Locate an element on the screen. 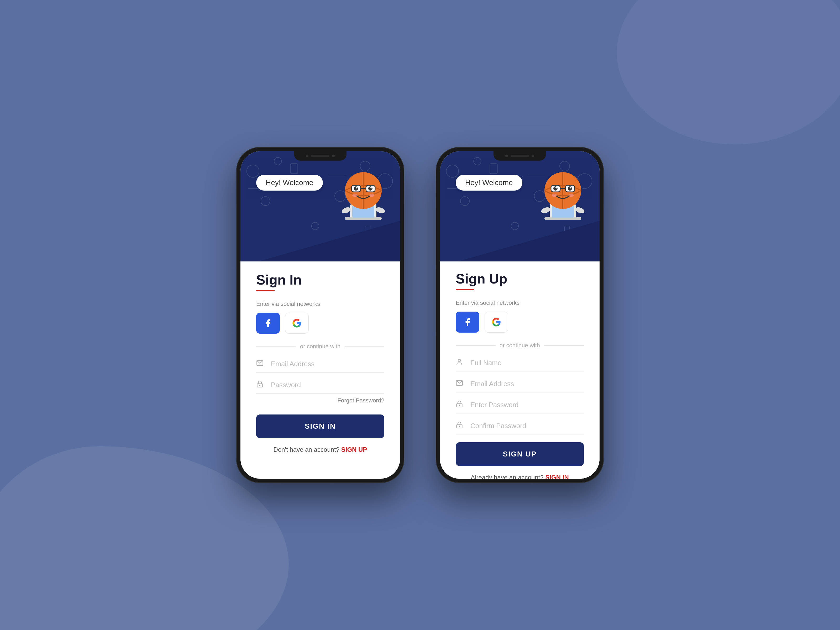 The height and width of the screenshot is (630, 840). signup-alt-action: Already have an account? SIGN IN is located at coordinates (519, 476).